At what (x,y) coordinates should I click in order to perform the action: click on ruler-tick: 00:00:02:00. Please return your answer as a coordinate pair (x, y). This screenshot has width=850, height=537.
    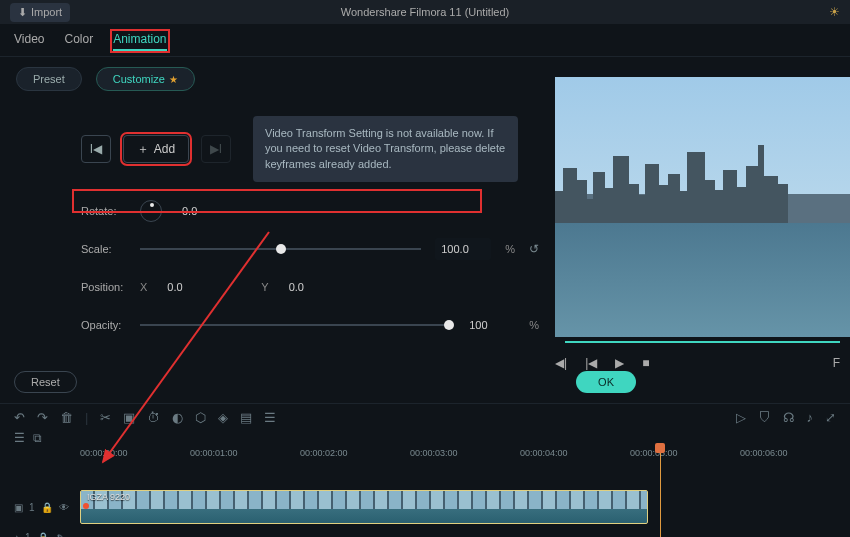
    Looking at the image, I should click on (355, 453).